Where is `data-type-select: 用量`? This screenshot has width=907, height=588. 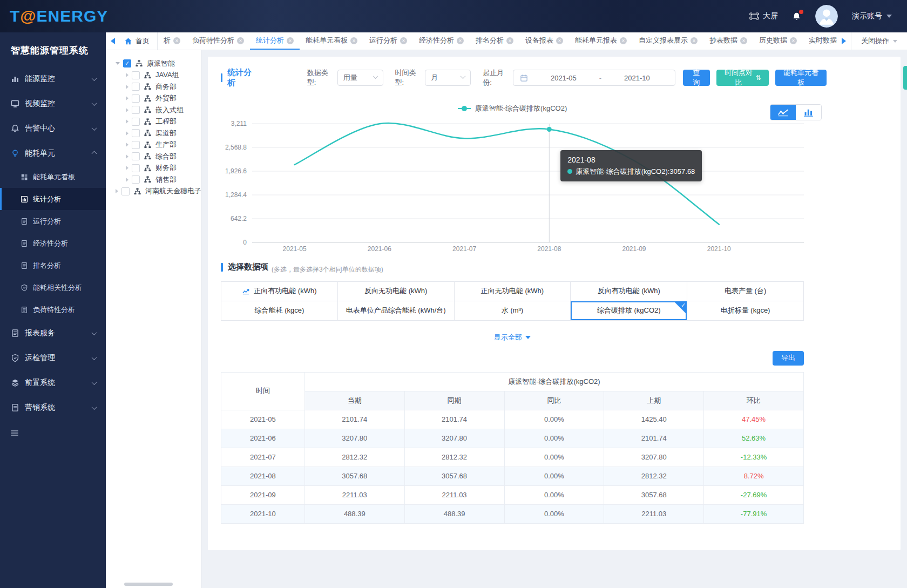
data-type-select: 用量 is located at coordinates (361, 78).